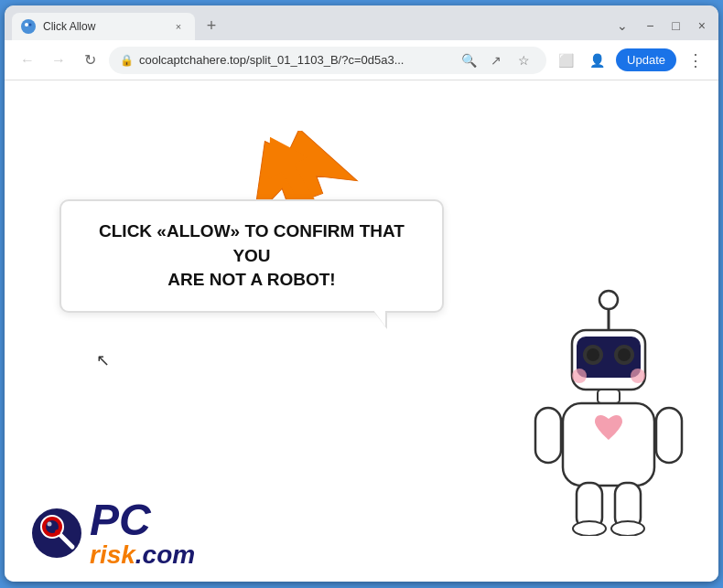  What do you see at coordinates (646, 60) in the screenshot?
I see `update-button: Update` at bounding box center [646, 60].